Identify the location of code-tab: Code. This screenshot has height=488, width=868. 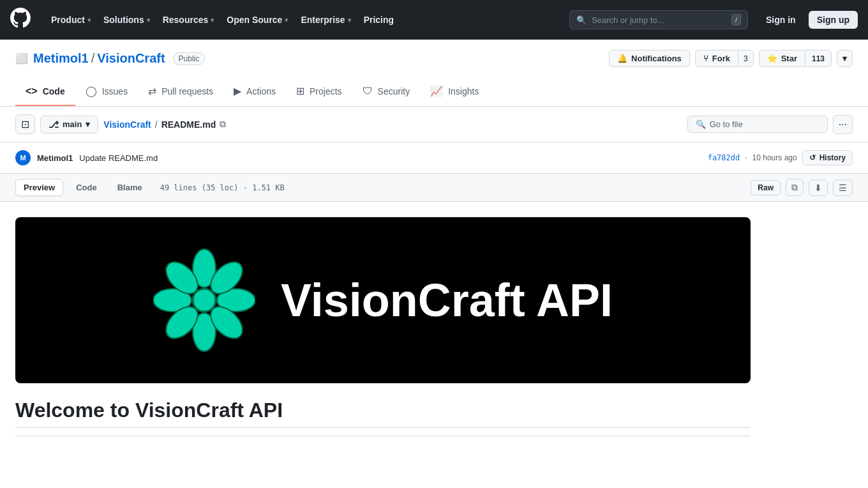
(87, 188).